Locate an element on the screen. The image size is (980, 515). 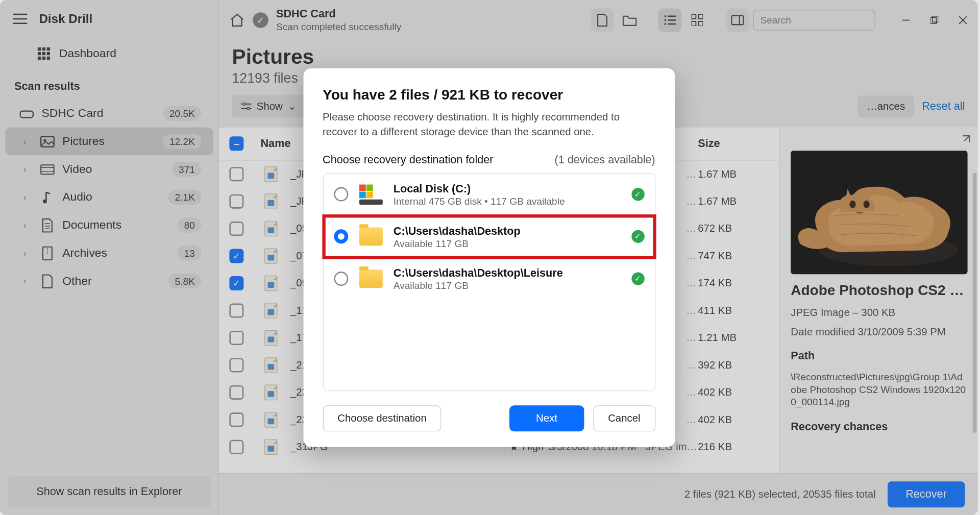
cancel-button: Cancel is located at coordinates (624, 419).